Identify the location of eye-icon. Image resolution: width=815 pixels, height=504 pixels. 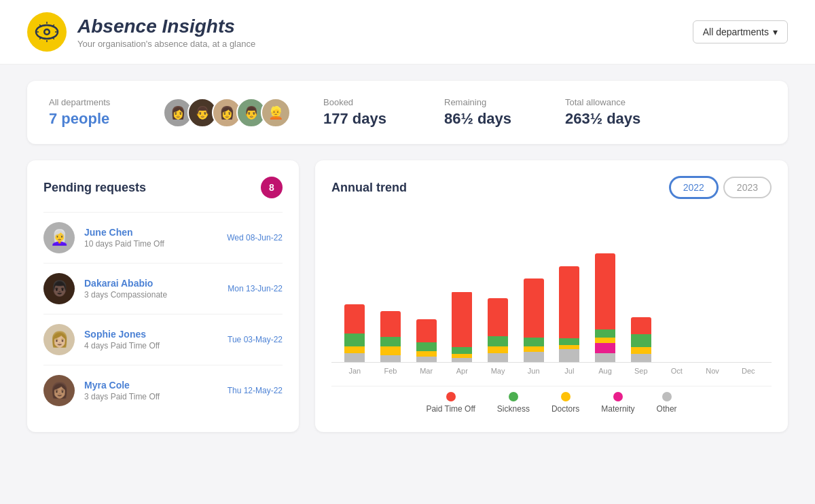
(47, 32).